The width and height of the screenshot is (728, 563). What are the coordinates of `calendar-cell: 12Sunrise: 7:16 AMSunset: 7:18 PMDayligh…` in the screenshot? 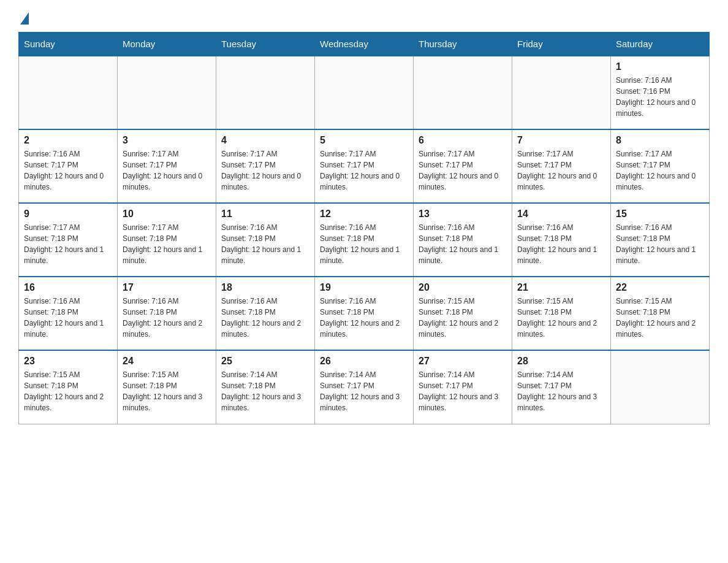 It's located at (364, 240).